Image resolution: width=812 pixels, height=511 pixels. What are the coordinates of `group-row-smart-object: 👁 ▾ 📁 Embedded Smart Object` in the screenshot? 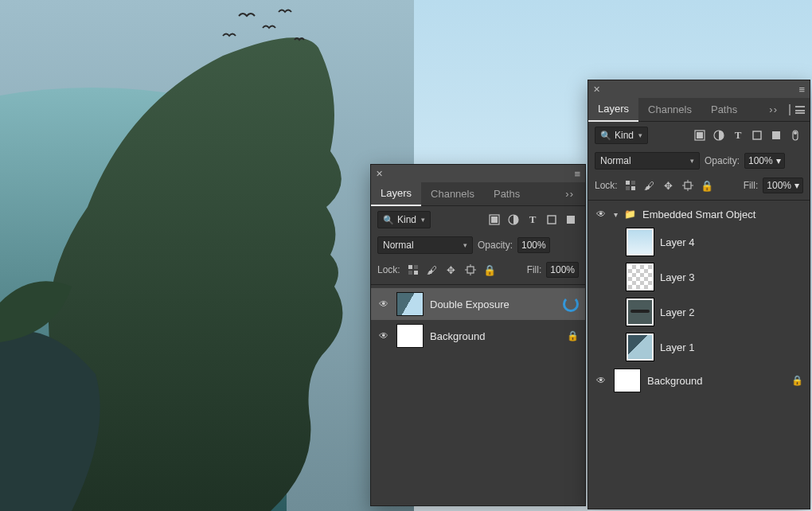 It's located at (699, 214).